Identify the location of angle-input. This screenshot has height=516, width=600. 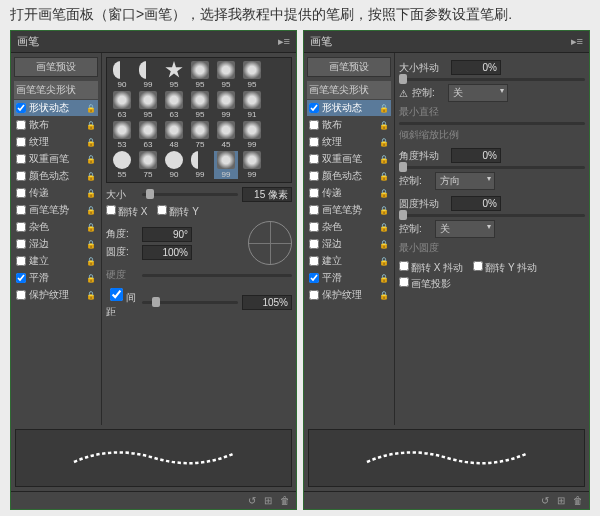
(167, 234).